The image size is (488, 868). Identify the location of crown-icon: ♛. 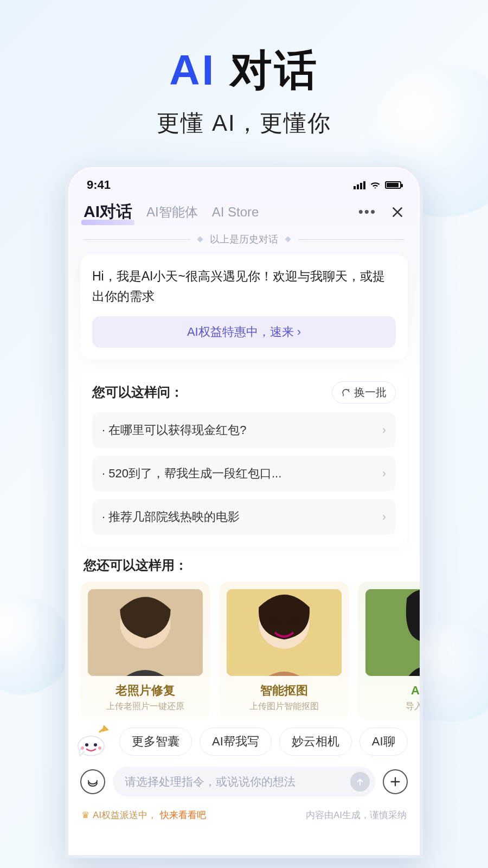
(86, 815).